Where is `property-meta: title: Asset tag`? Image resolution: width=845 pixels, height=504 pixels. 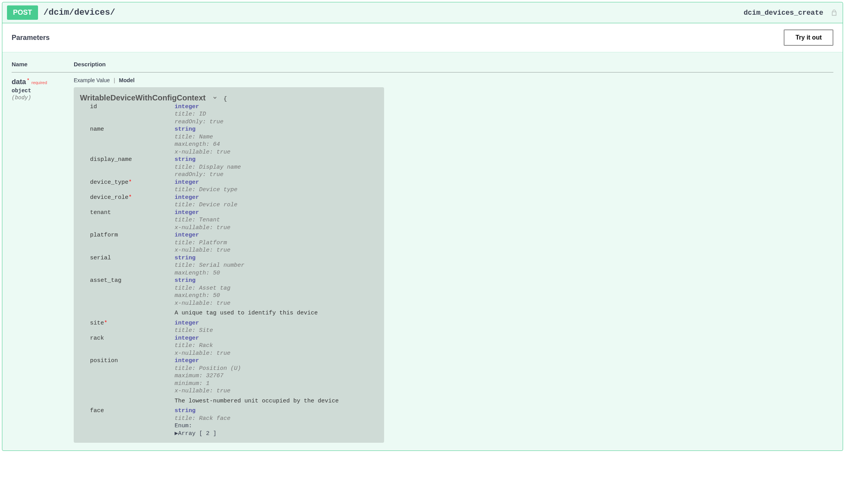
property-meta: title: Asset tag is located at coordinates (276, 288).